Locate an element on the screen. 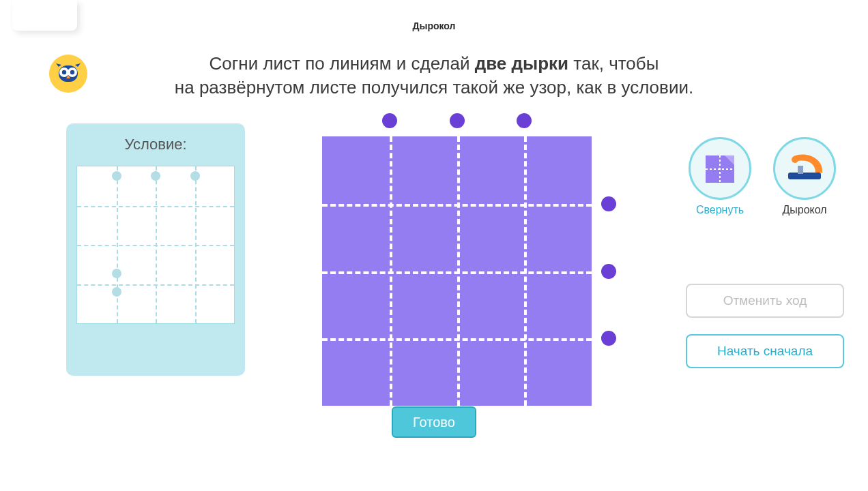 This screenshot has width=868, height=491. restart-button: Начать сначала is located at coordinates (765, 351).